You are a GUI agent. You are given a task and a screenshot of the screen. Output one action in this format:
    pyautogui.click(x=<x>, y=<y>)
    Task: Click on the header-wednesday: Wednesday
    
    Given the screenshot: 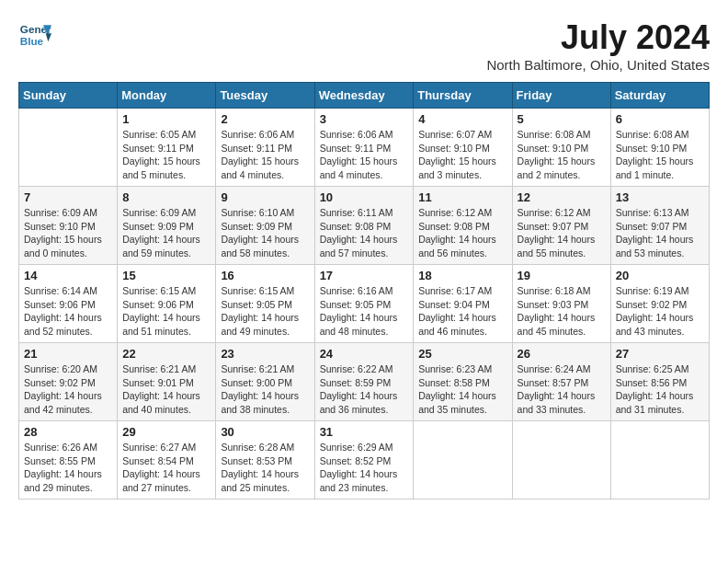 What is the action you would take?
    pyautogui.click(x=364, y=96)
    